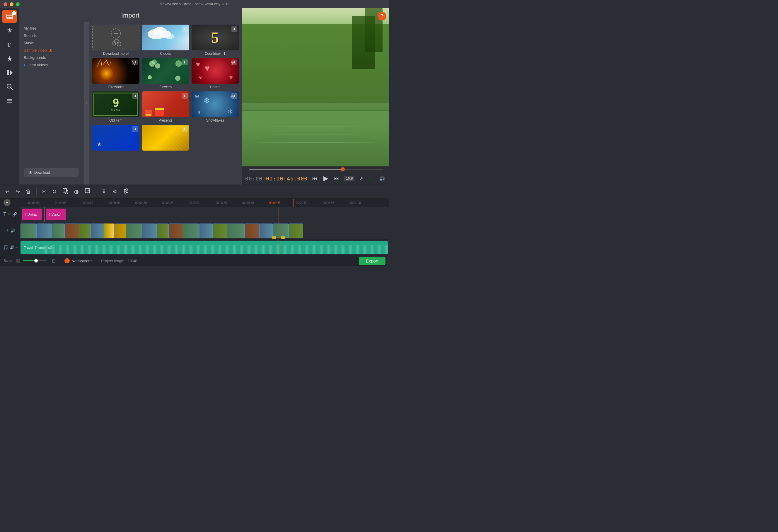 The height and width of the screenshot is (532, 778). I want to click on storyboard-button: ⊞, so click(54, 261).